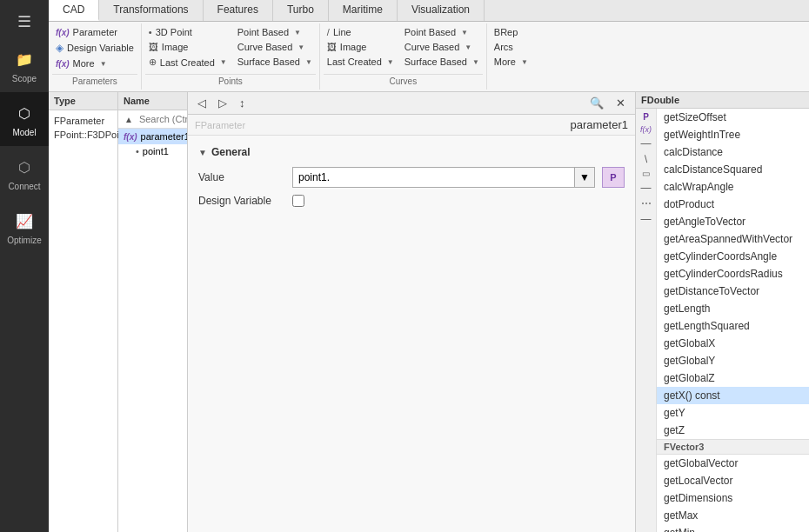 The height and width of the screenshot is (532, 809). Describe the element at coordinates (732, 413) in the screenshot. I see `ac-item-getY: getY` at that location.